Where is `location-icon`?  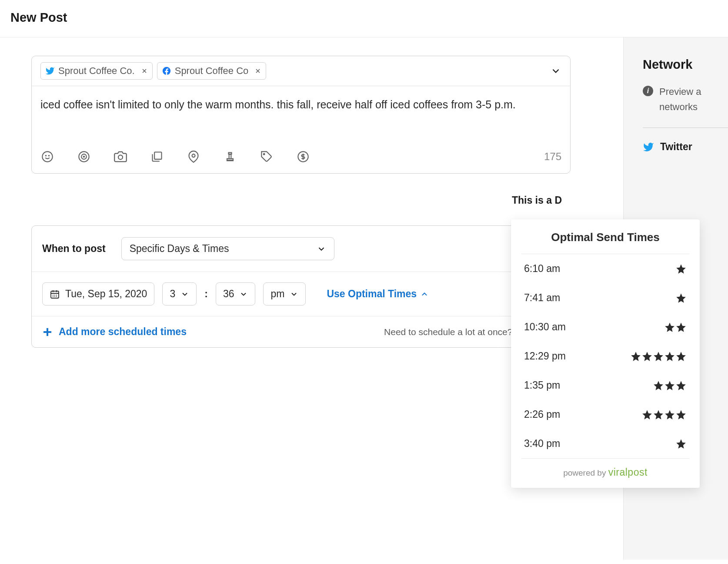 location-icon is located at coordinates (194, 157).